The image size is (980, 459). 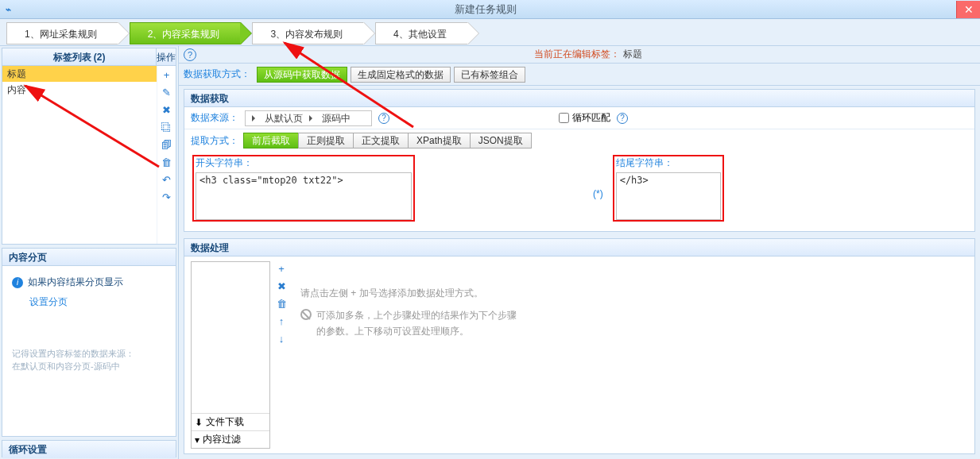 What do you see at coordinates (381, 141) in the screenshot?
I see `extract-tab-body: 正文提取` at bounding box center [381, 141].